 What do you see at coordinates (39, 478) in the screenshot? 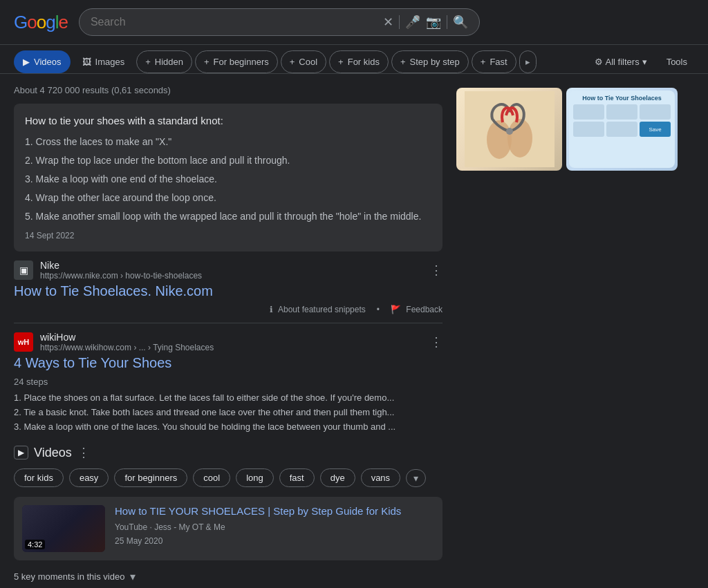
I see `chip-for-kids: for kids` at bounding box center [39, 478].